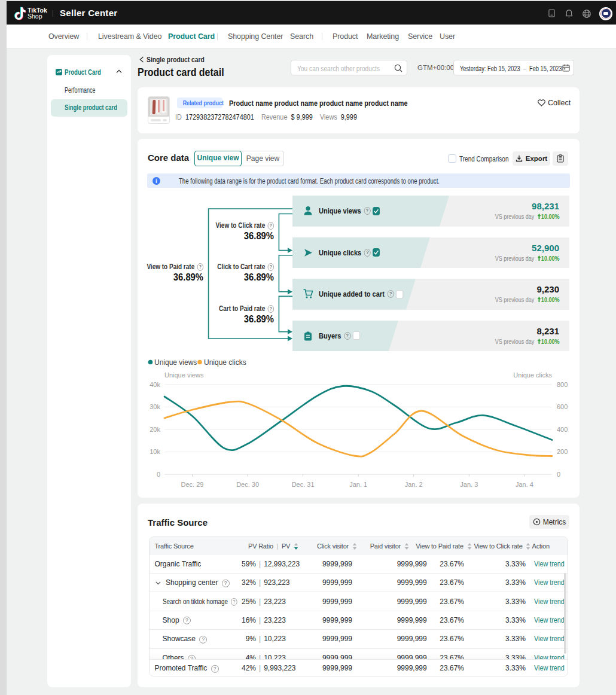 The height and width of the screenshot is (695, 616). Describe the element at coordinates (155, 452) in the screenshot. I see `svg-text: 10k` at that location.